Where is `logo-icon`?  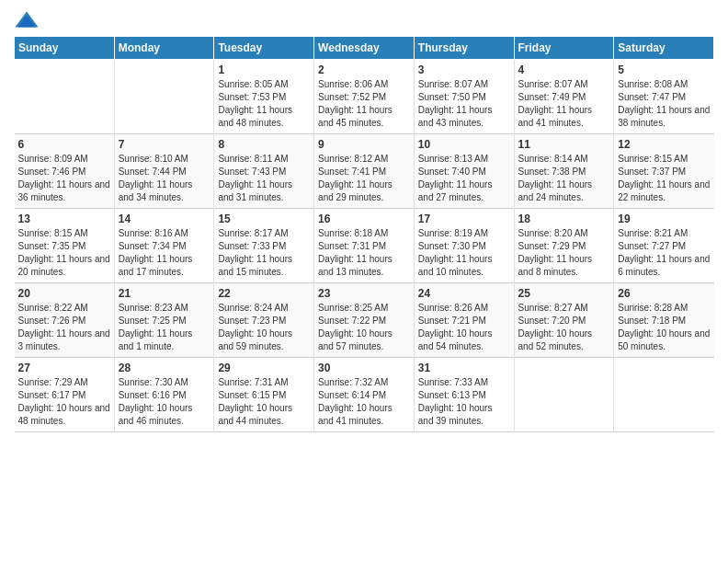 logo-icon is located at coordinates (27, 19).